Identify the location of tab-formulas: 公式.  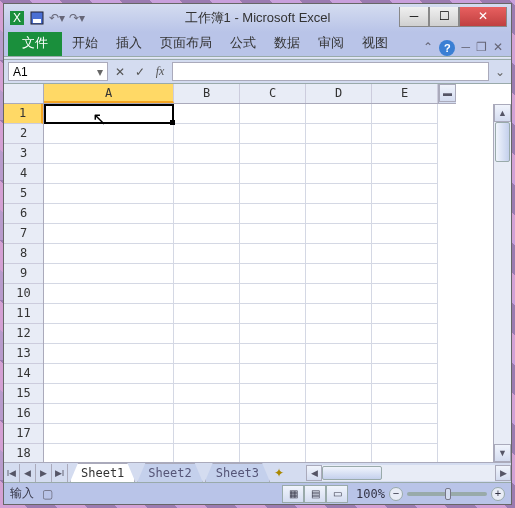
(243, 43).